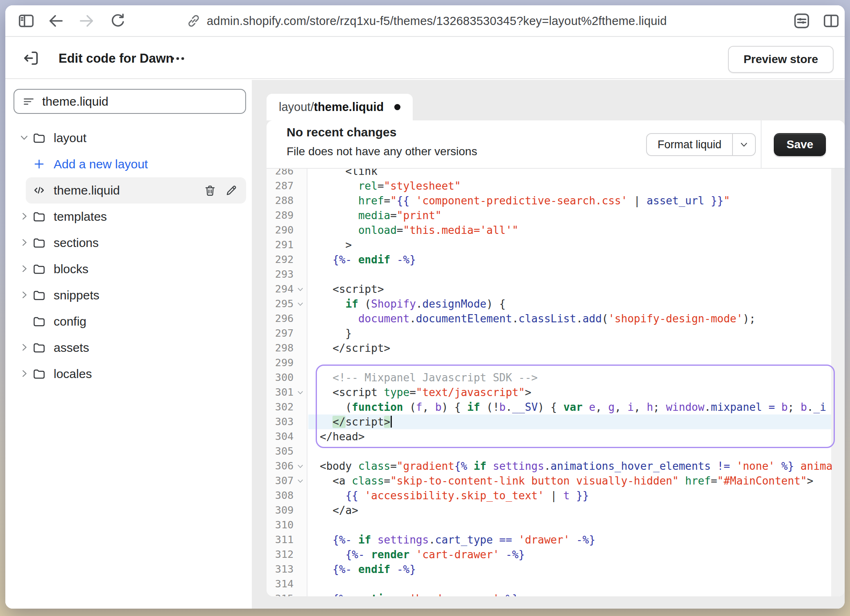  I want to click on sidebar-item-add-a-new-layout: Add a new layout, so click(129, 164).